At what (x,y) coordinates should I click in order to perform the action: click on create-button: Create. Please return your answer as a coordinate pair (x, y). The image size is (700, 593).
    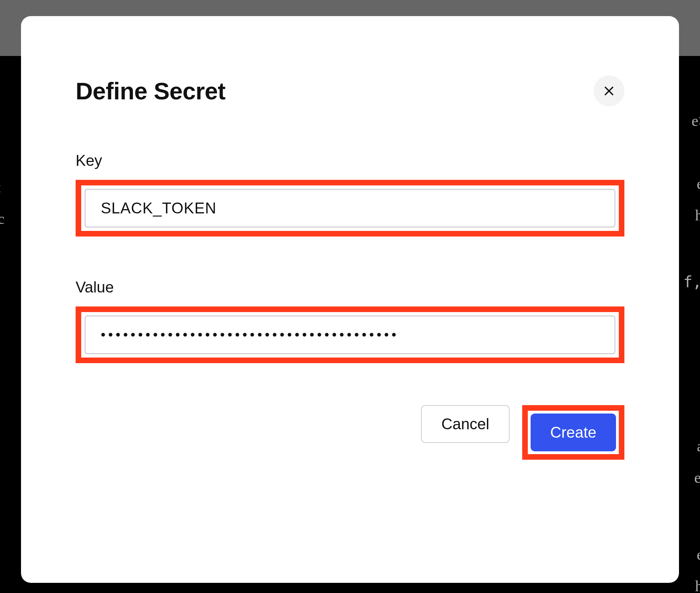
    Looking at the image, I should click on (573, 432).